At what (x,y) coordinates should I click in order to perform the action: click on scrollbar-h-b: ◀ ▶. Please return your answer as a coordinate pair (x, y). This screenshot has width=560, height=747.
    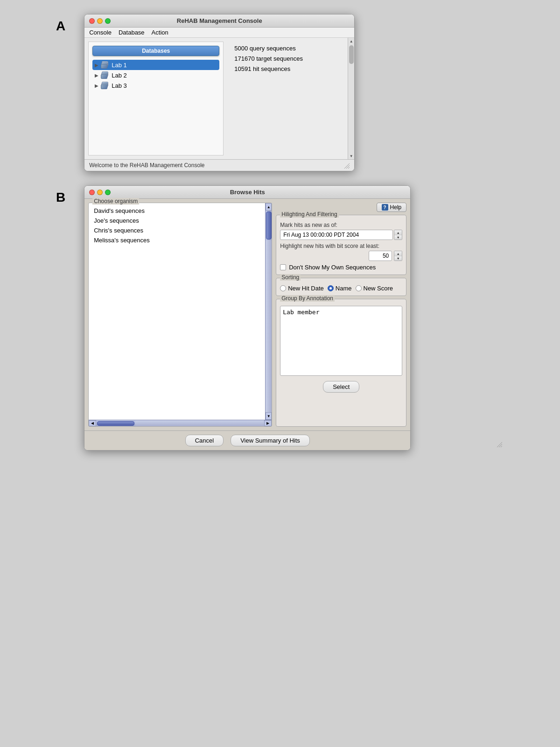
    Looking at the image, I should click on (180, 423).